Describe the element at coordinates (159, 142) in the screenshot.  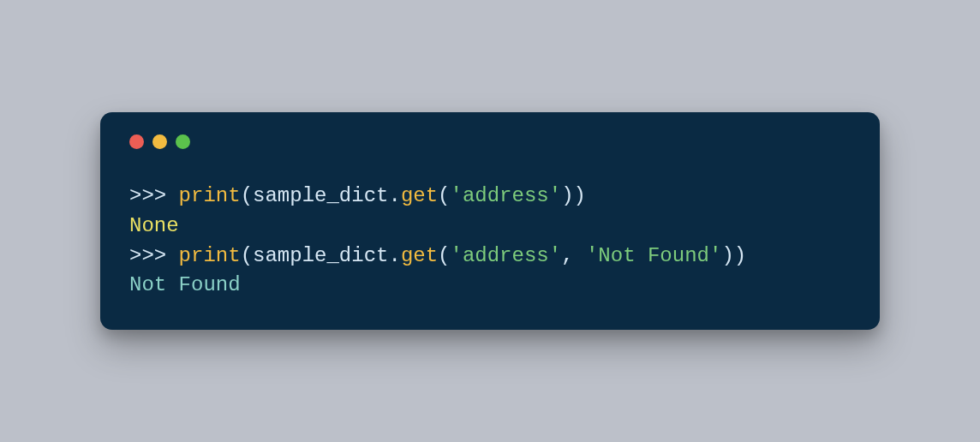
I see `minimize-icon` at that location.